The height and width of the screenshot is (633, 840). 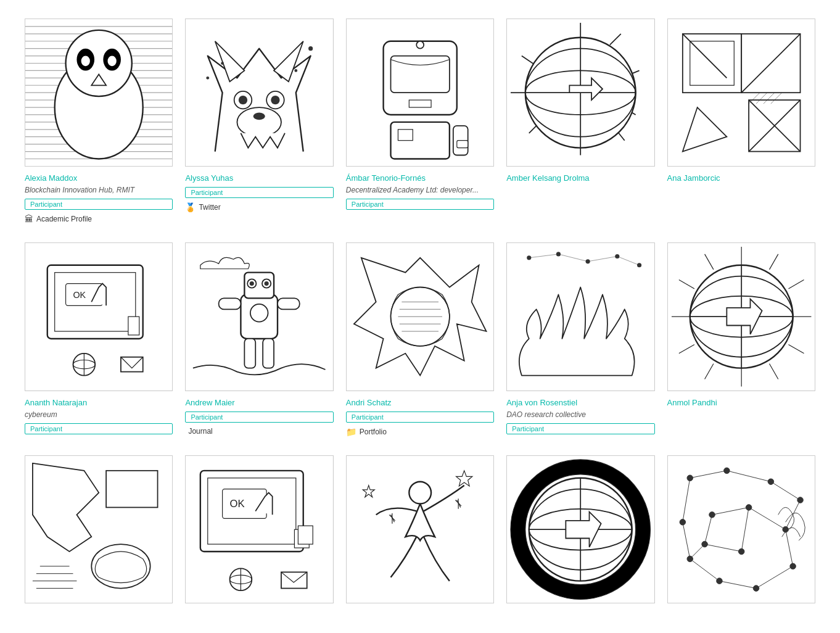 What do you see at coordinates (259, 93) in the screenshot?
I see `card-image-alyssa-yuhas` at bounding box center [259, 93].